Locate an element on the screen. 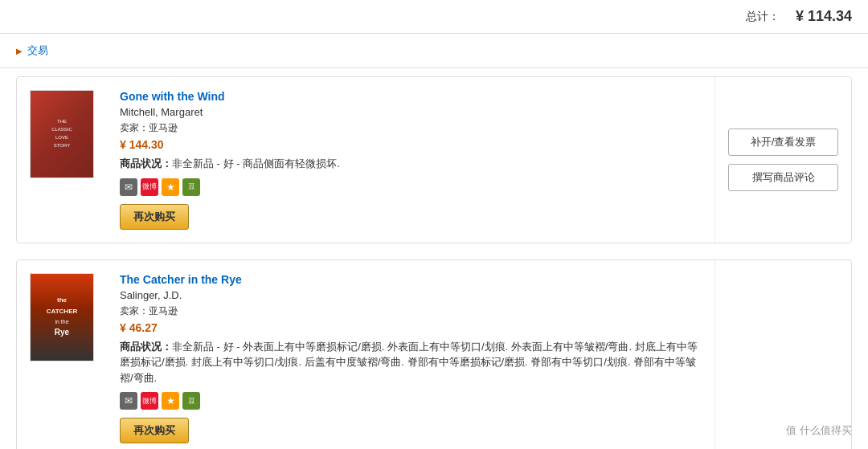 This screenshot has height=449, width=868. seller-label-2: 卖家： is located at coordinates (134, 311).